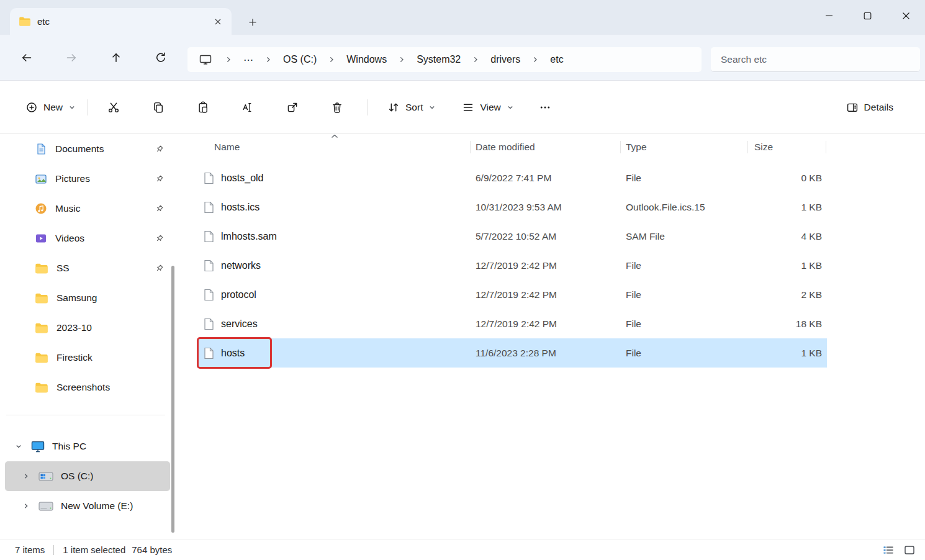  I want to click on breadcrumb-item-drivers: drivers, so click(505, 60).